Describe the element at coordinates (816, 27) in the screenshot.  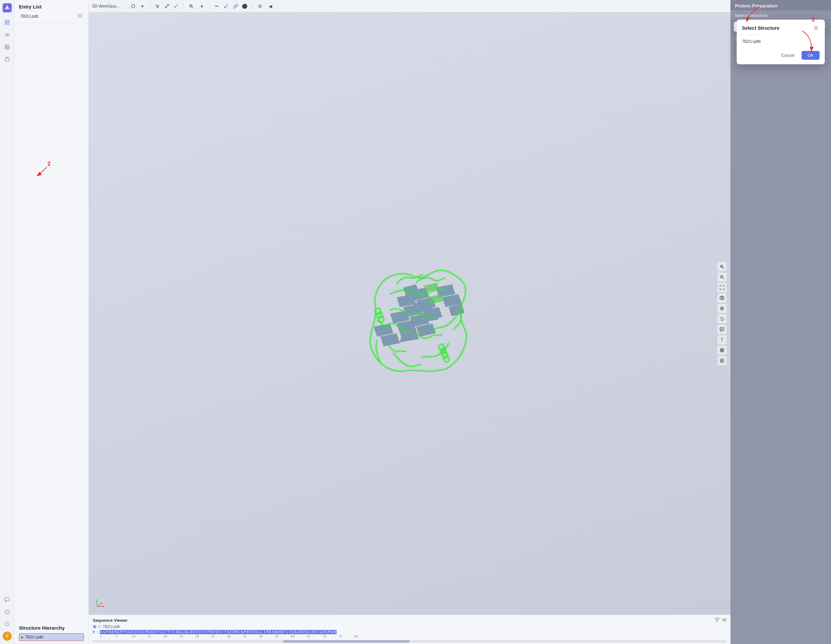
I see `modal-close-btn` at that location.